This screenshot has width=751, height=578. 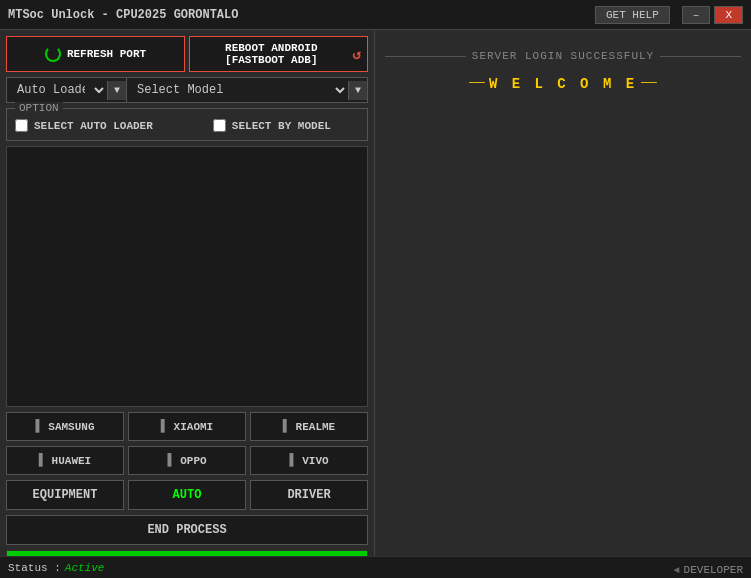 What do you see at coordinates (669, 15) in the screenshot?
I see `title-controls: GET HELP – X` at bounding box center [669, 15].